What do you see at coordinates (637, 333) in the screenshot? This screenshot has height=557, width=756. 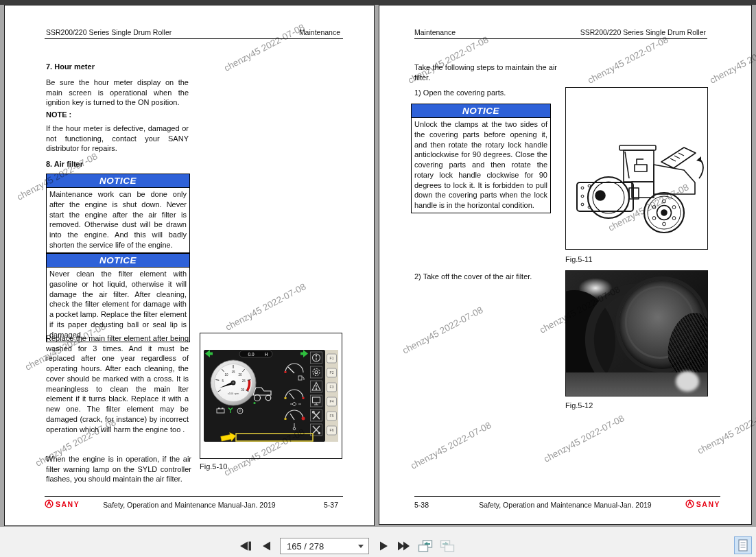 I see `air-filter-photo` at bounding box center [637, 333].